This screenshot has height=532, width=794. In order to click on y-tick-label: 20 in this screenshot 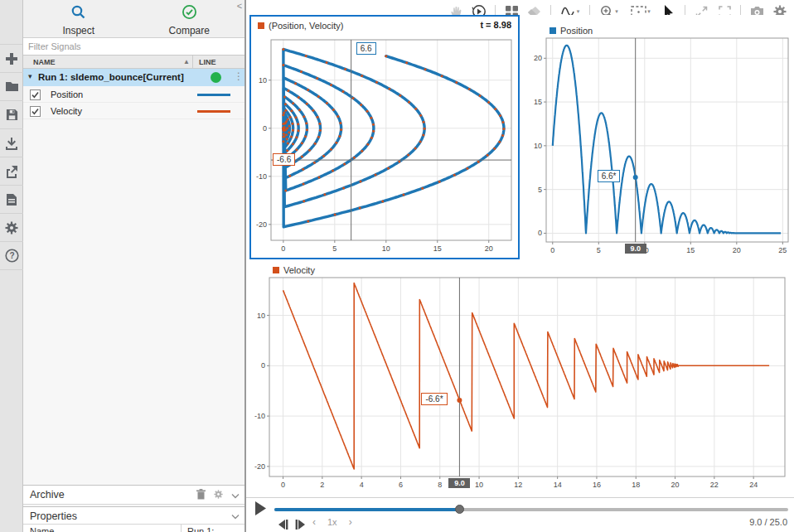, I will do `click(538, 58)`.